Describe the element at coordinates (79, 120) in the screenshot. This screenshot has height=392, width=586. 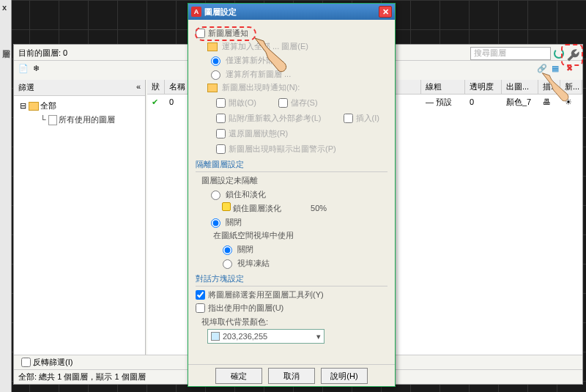
I see `tree-used: └ 所有使用的圖層` at that location.